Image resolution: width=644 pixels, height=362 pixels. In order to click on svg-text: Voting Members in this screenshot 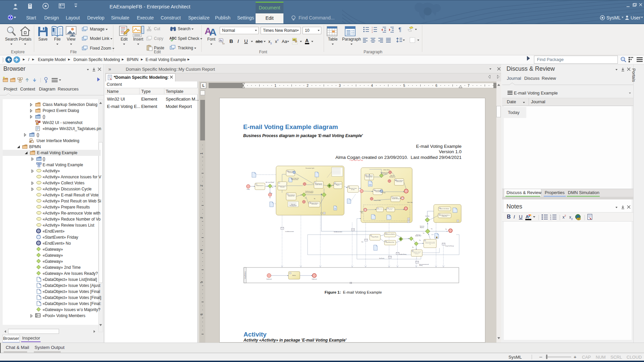, I will do `click(245, 275)`.